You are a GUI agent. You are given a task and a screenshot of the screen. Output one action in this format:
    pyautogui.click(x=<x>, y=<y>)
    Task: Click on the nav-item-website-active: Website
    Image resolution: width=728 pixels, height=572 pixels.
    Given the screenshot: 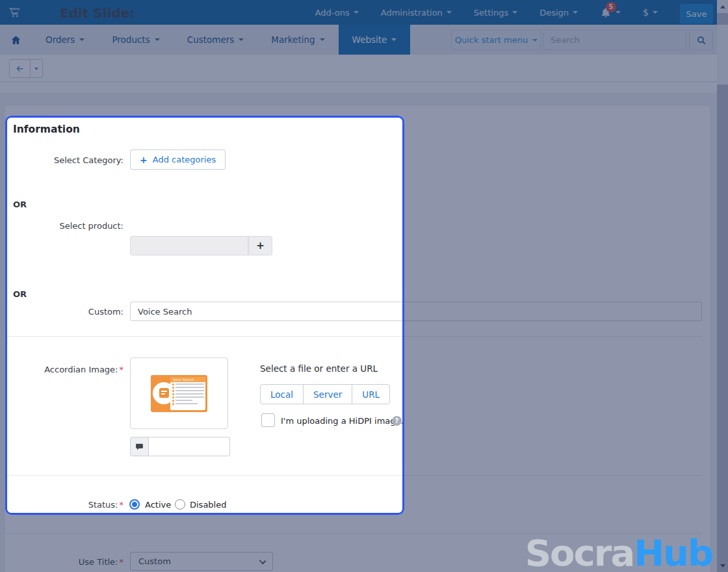 What is the action you would take?
    pyautogui.click(x=374, y=40)
    